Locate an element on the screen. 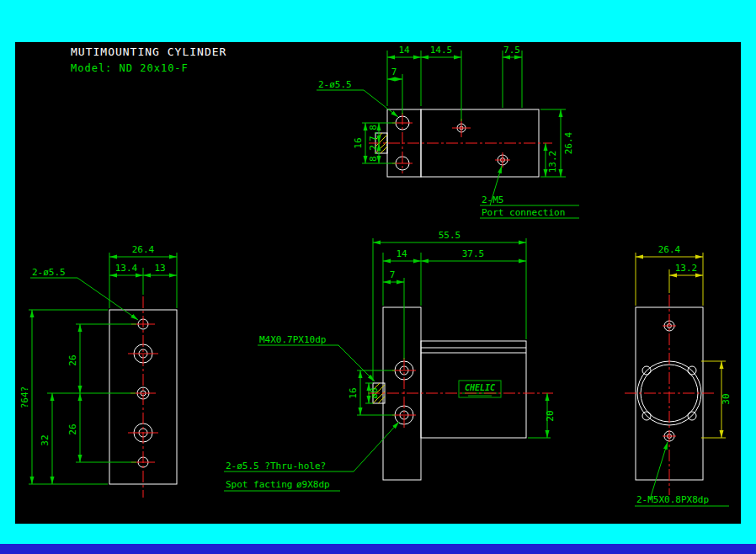  dim-20: 20 is located at coordinates (551, 416).